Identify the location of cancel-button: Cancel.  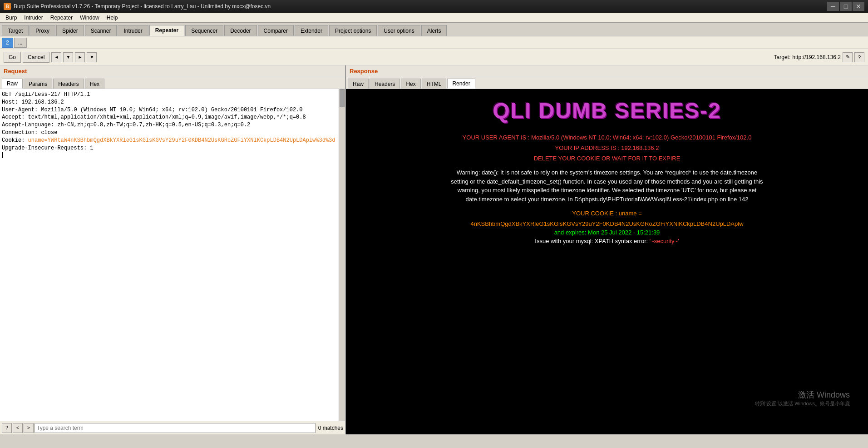
(36, 57).